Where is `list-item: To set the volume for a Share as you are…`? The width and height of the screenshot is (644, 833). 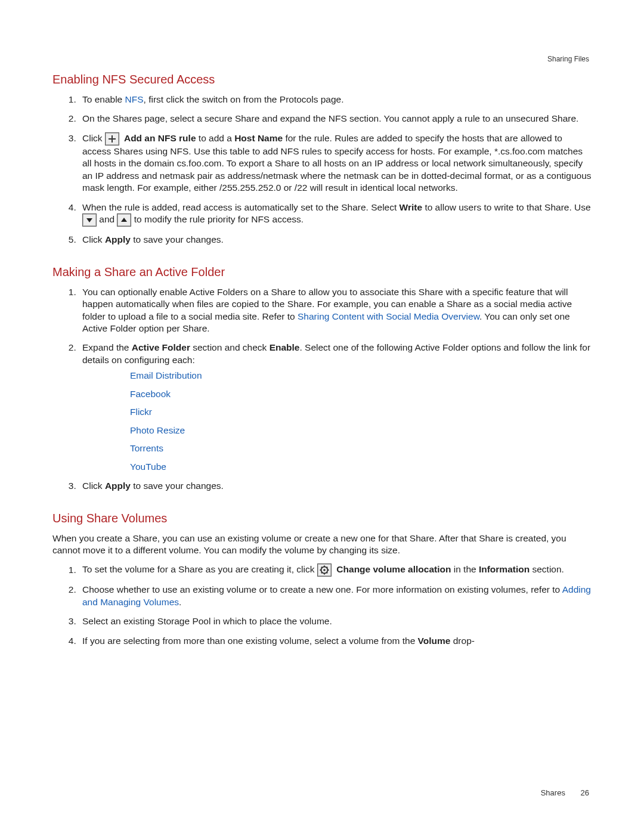
list-item: To set the volume for a Share as you are… is located at coordinates (335, 570).